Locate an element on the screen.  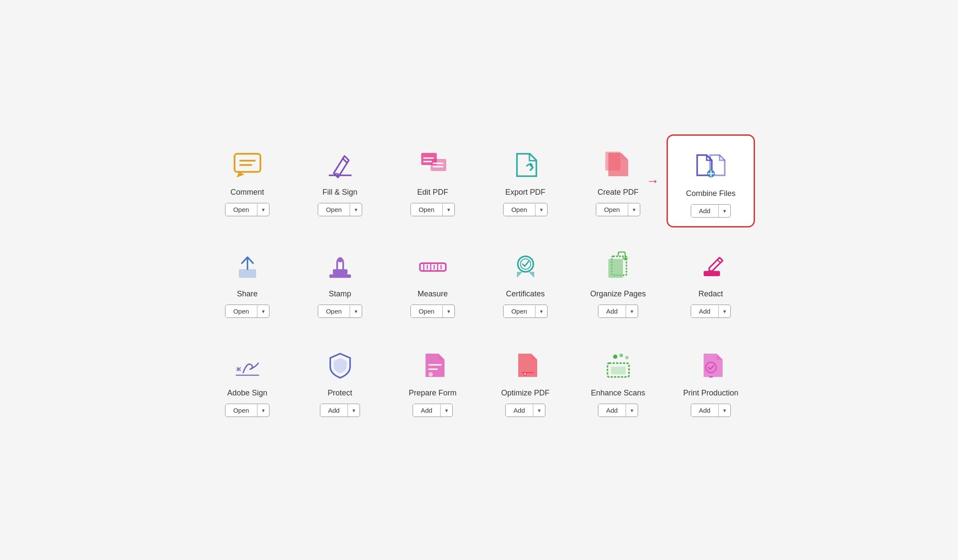
edit-pdf-label: Edit PDF is located at coordinates (432, 192).